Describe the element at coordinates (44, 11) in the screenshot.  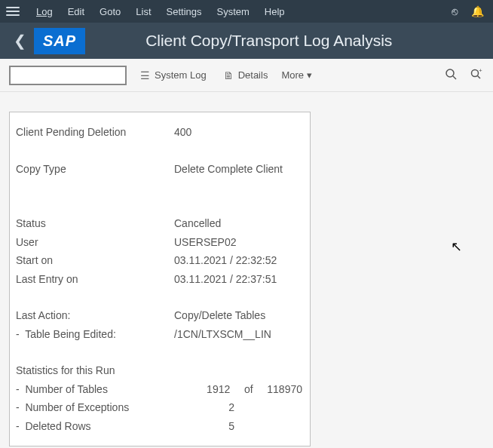
I see `menu-log: Log` at that location.